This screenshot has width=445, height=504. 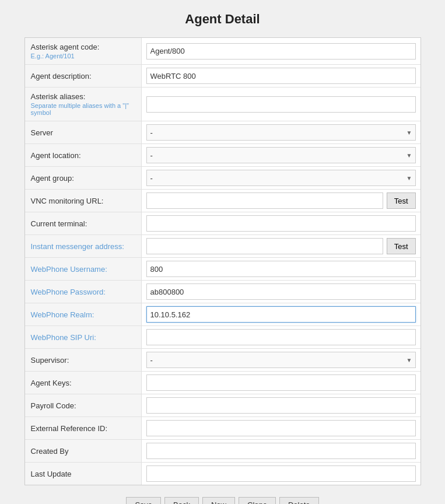 I want to click on row-server: Server -, so click(x=223, y=133).